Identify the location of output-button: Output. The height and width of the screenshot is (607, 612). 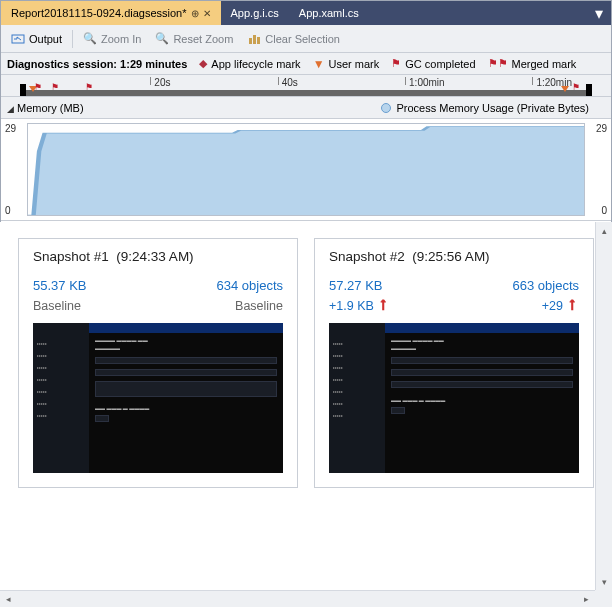
(36, 39).